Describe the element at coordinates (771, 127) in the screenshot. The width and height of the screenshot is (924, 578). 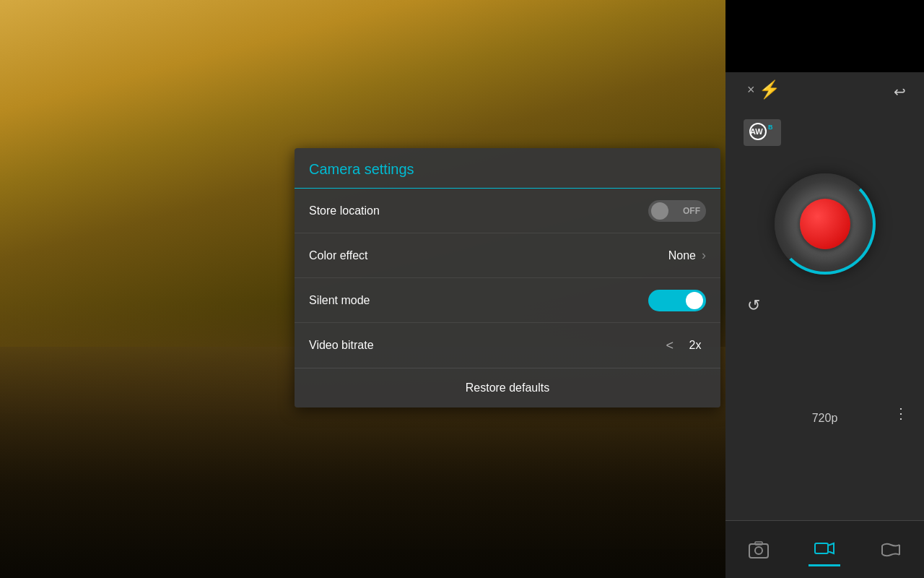
I see `svg-text: B` at that location.